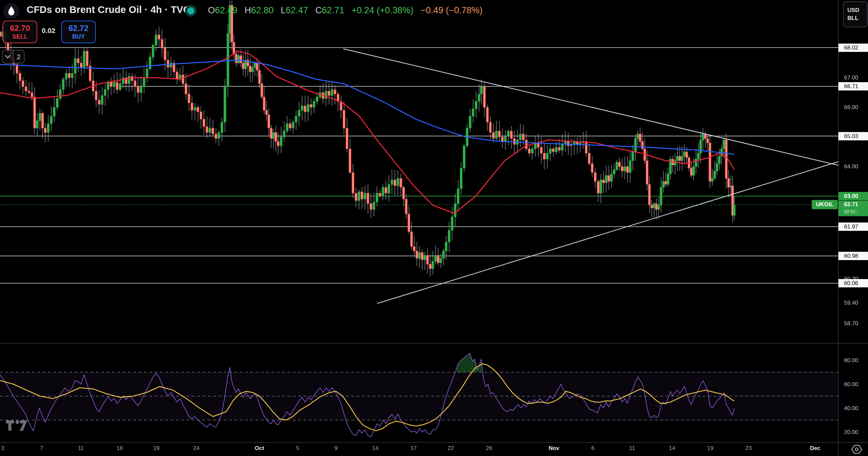 The height and width of the screenshot is (456, 868). What do you see at coordinates (41, 448) in the screenshot?
I see `time-tick: 7` at bounding box center [41, 448].